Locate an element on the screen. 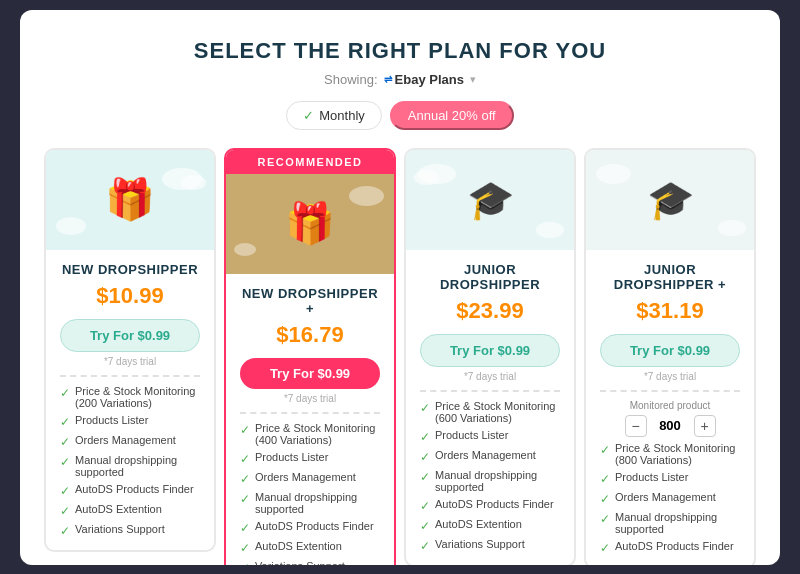 This screenshot has width=800, height=574. chevron-down-icon: ▾ is located at coordinates (473, 80).